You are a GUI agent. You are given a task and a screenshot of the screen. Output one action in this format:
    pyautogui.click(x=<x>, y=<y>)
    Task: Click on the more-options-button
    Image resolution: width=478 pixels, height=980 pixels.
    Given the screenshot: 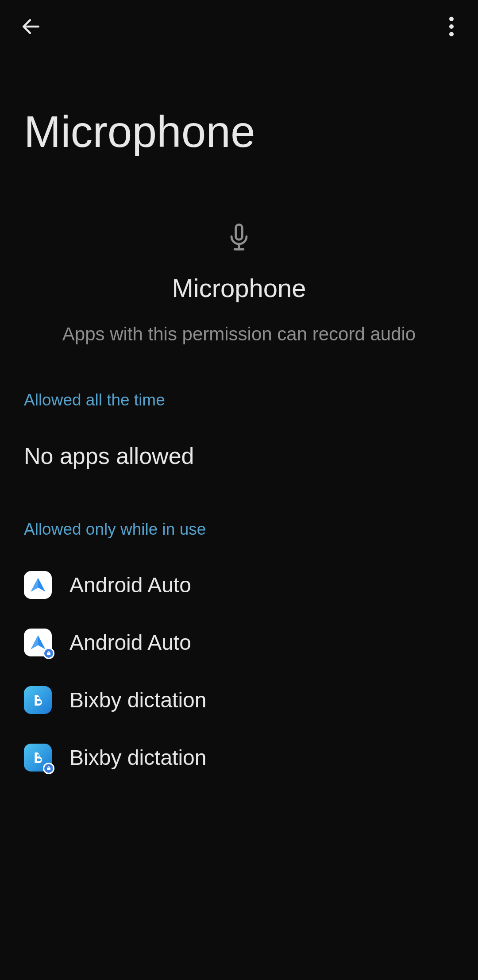 What is the action you would take?
    pyautogui.click(x=451, y=27)
    